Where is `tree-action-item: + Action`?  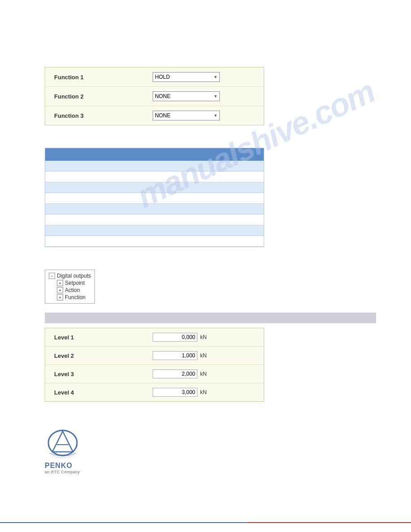
tree-action-item: + Action is located at coordinates (74, 290).